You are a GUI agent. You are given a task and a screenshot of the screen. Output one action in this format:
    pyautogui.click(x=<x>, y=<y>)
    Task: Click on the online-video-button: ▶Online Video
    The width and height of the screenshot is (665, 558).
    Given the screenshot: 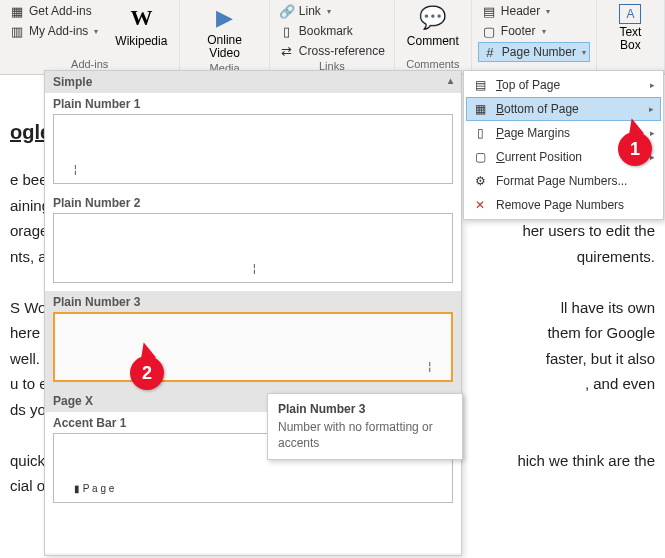 What is the action you would take?
    pyautogui.click(x=224, y=32)
    